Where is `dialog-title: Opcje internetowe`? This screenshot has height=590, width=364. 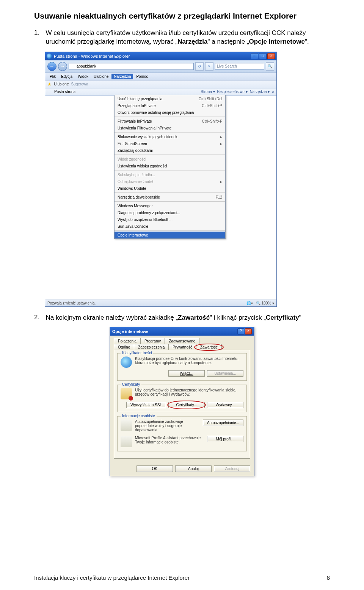
dialog-title: Opcje internetowe is located at coordinates (174, 331).